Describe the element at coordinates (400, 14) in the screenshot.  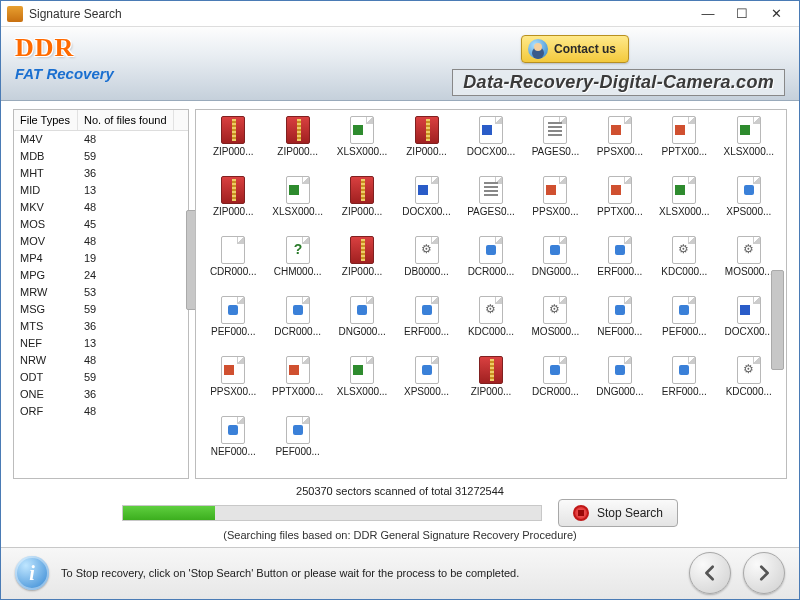
I see `titlebar: Signature Search — ☐ ✕` at that location.